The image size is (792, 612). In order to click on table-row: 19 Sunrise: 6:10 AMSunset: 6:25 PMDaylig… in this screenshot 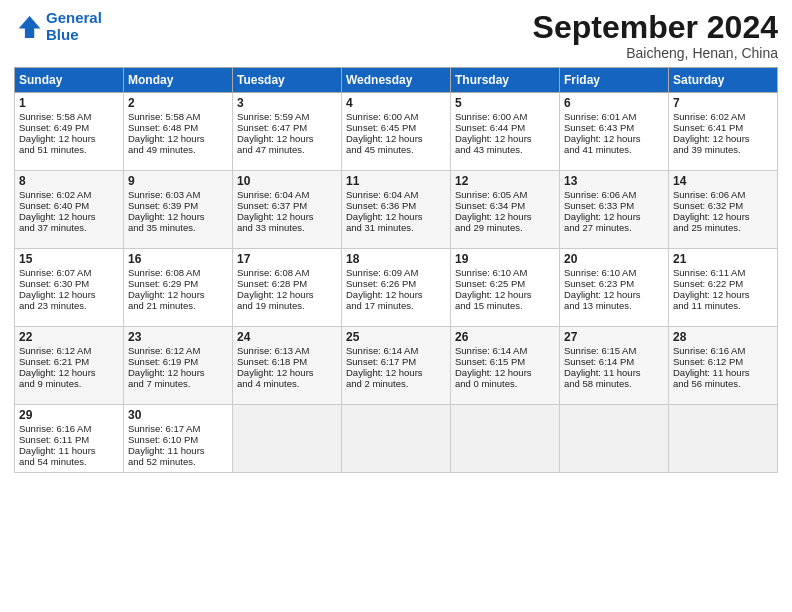, I will do `click(506, 288)`.